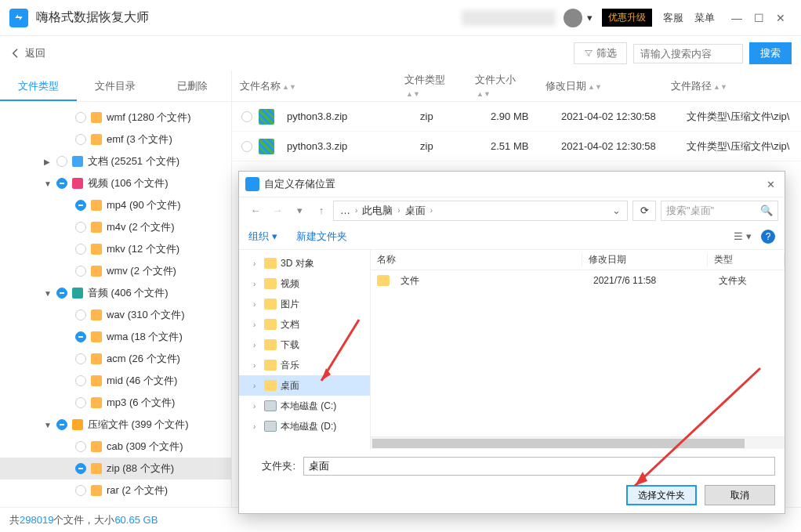 The image size is (801, 532). Describe the element at coordinates (740, 495) in the screenshot. I see `cancel-button: 取消` at that location.